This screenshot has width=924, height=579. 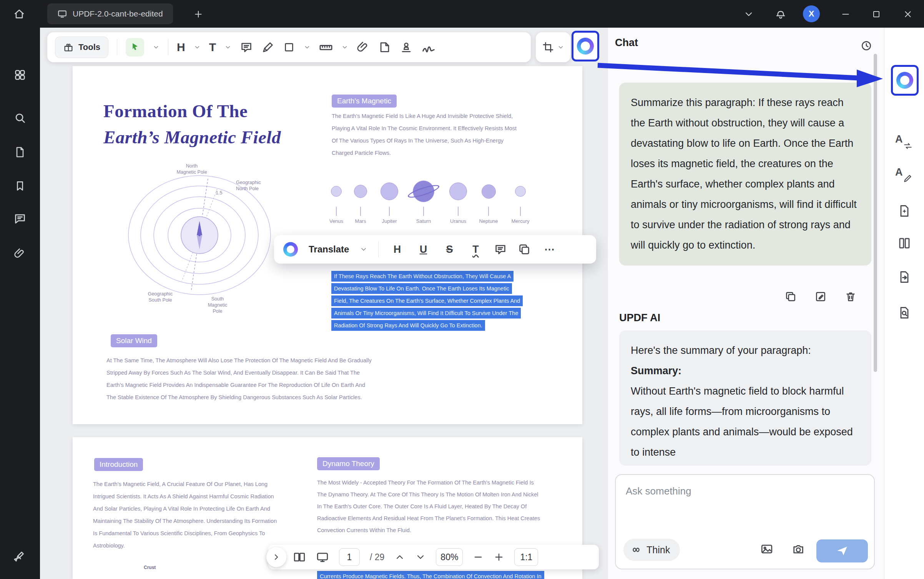 I want to click on chat-history-button, so click(x=866, y=46).